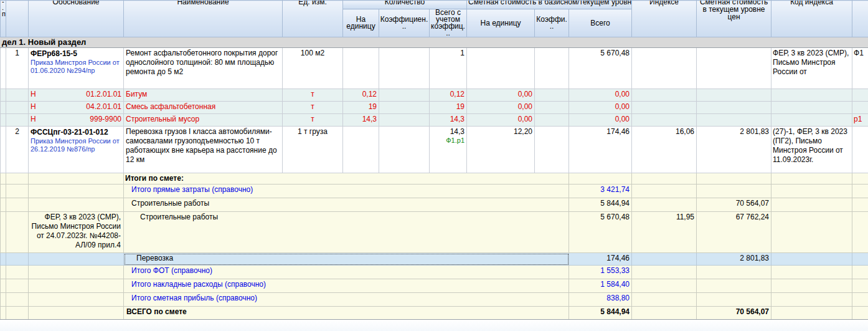 The height and width of the screenshot is (331, 868). What do you see at coordinates (346, 205) in the screenshot?
I see `totals-label: Строительные работы` at bounding box center [346, 205].